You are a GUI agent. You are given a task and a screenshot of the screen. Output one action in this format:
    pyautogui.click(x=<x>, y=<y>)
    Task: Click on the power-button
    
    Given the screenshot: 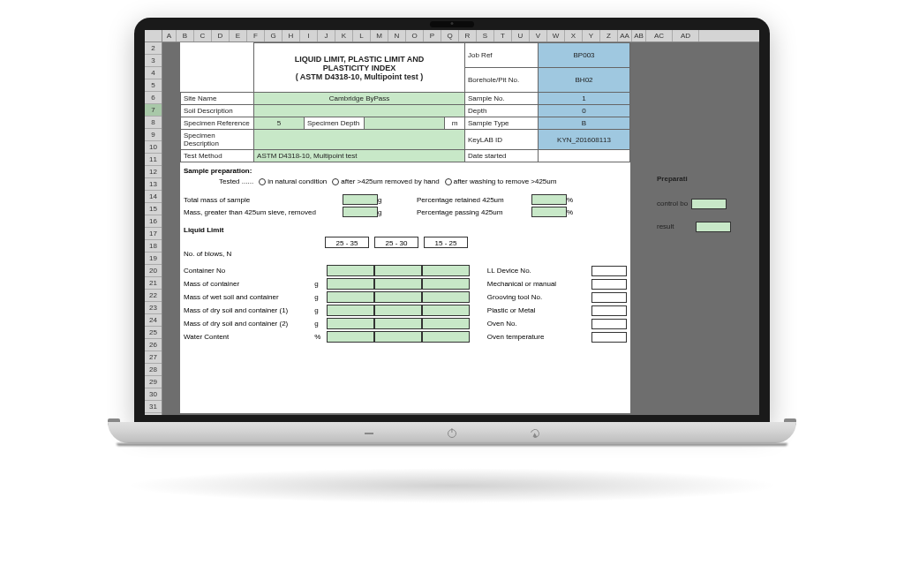 What is the action you would take?
    pyautogui.click(x=452, y=433)
    